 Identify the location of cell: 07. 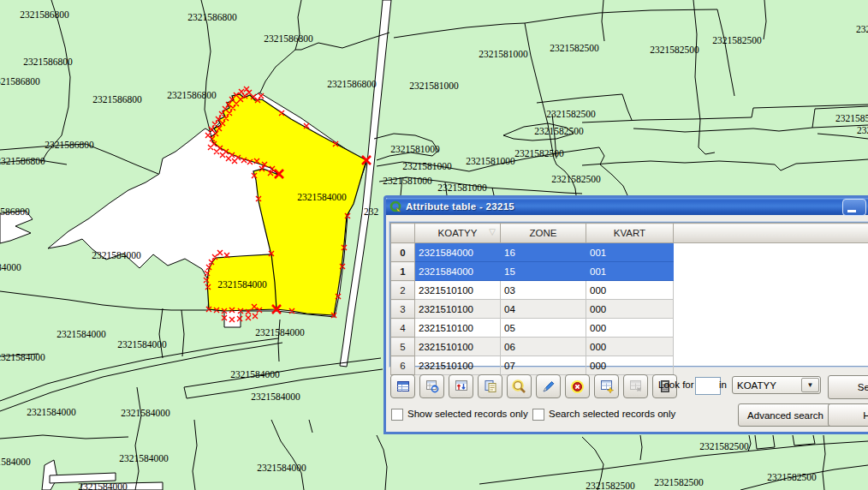
(544, 366).